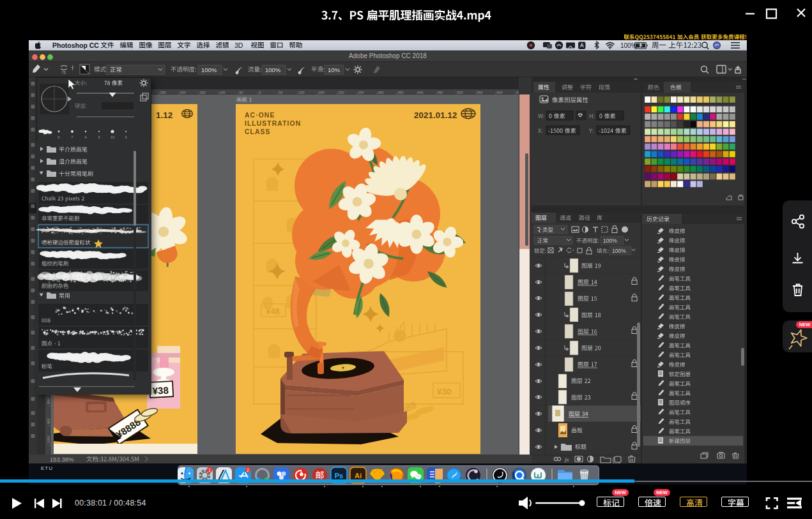  Describe the element at coordinates (112, 137) in the screenshot. I see `svg-text: 10` at that location.